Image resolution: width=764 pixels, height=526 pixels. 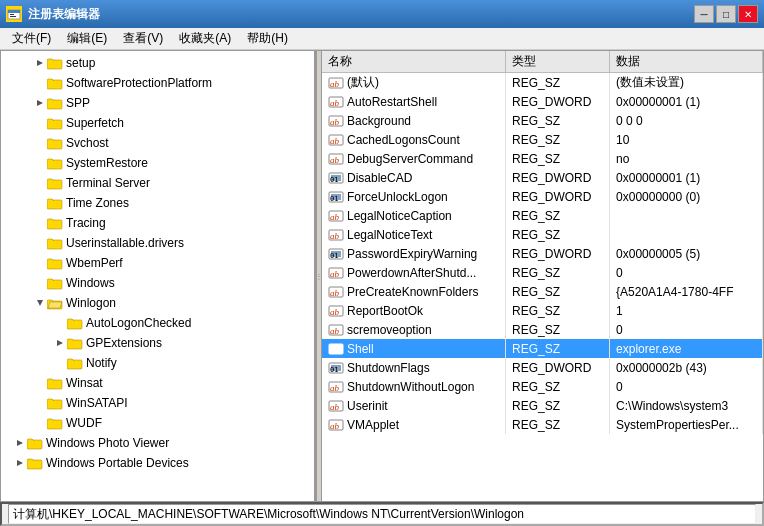 I want to click on table-row: 01 ShutdownFlagsREG_DWORD0x0000002b (43), so click(x=542, y=368).